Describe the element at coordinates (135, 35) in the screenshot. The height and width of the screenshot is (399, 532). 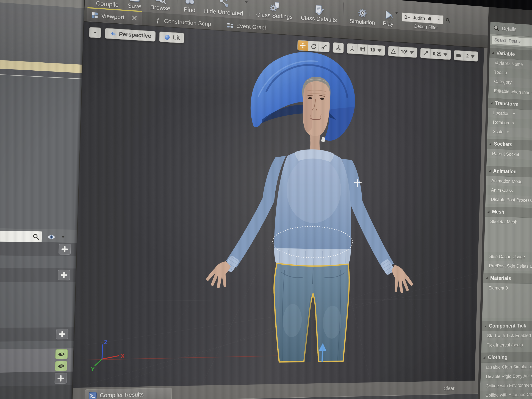
I see `camera-mode-label: Perspective` at that location.